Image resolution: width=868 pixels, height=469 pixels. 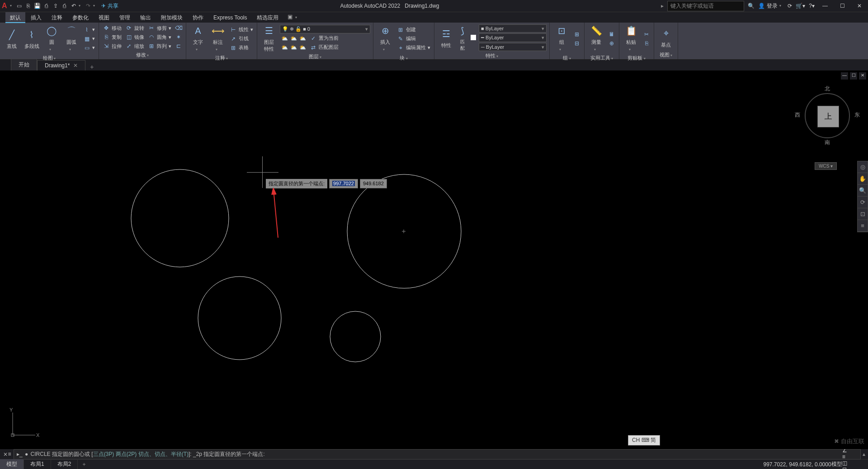 What do you see at coordinates (666, 37) in the screenshot?
I see `base-button: ⌖基点` at bounding box center [666, 37].